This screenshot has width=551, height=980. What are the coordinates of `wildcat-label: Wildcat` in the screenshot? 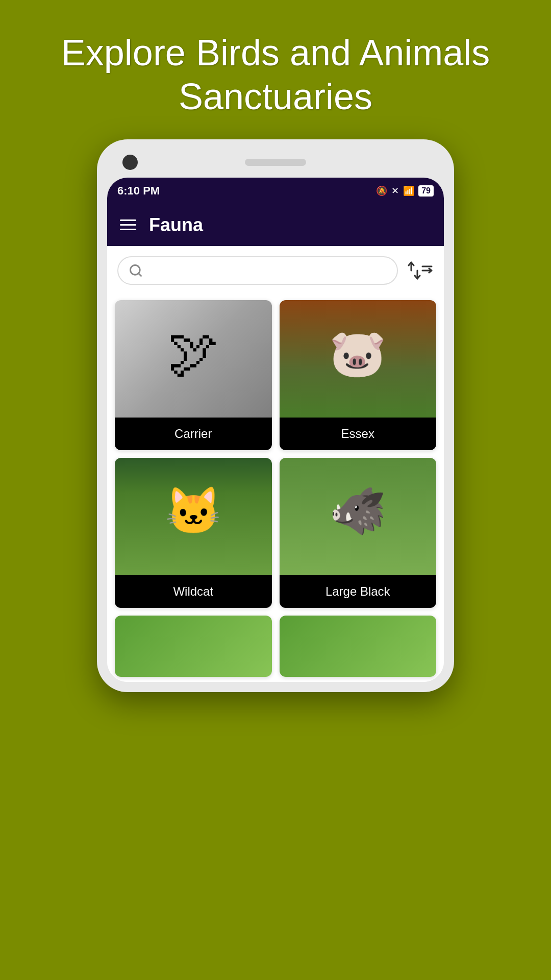 It's located at (193, 592).